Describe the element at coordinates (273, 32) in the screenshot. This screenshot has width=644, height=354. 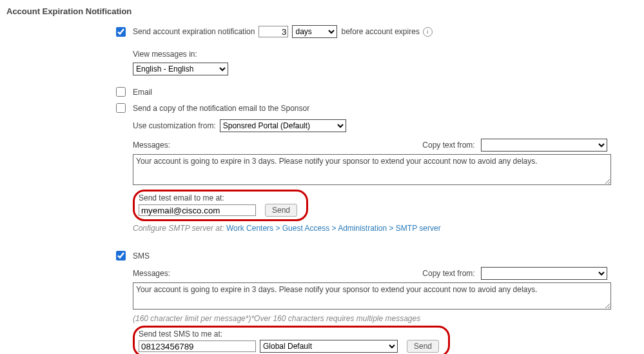
I see `expiration-number-input` at that location.